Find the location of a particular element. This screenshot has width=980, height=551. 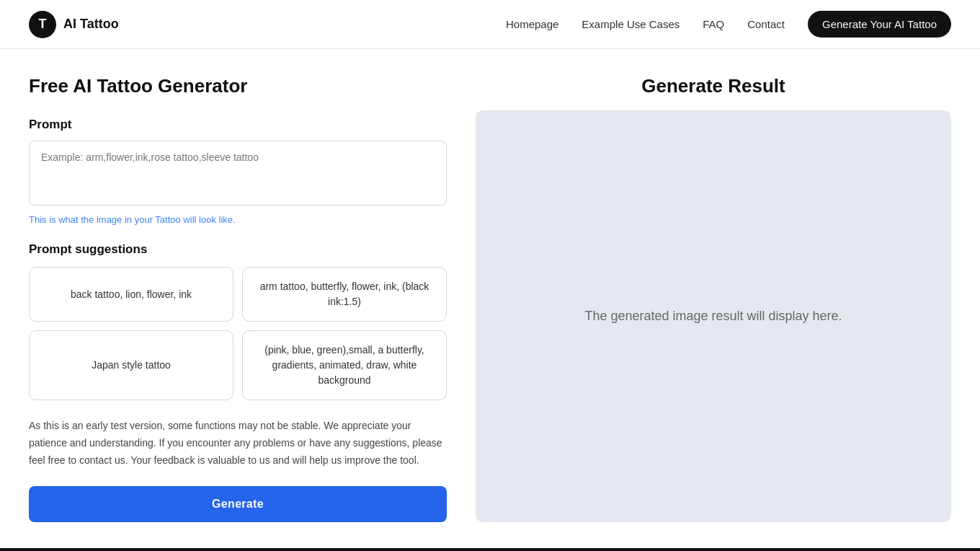

nav-link-examples: Example Use Cases is located at coordinates (631, 25).